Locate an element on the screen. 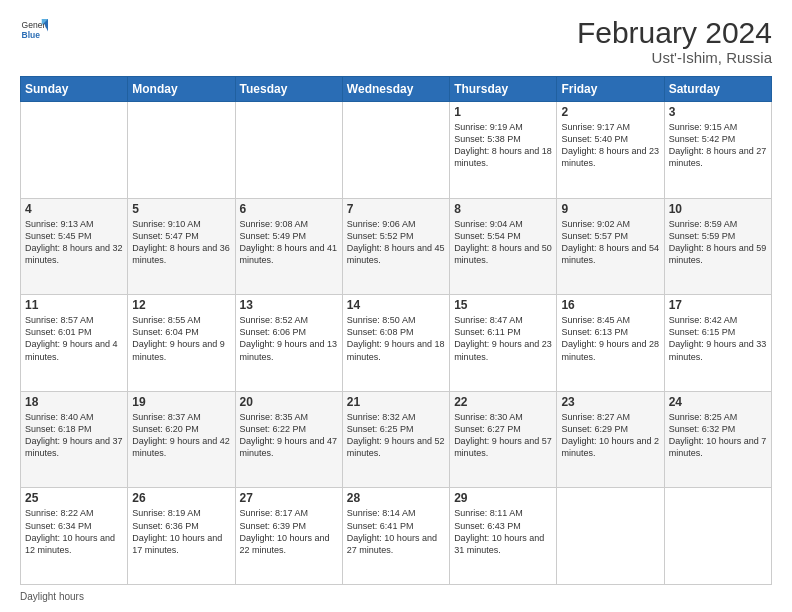  day-number: 12 is located at coordinates (181, 305).